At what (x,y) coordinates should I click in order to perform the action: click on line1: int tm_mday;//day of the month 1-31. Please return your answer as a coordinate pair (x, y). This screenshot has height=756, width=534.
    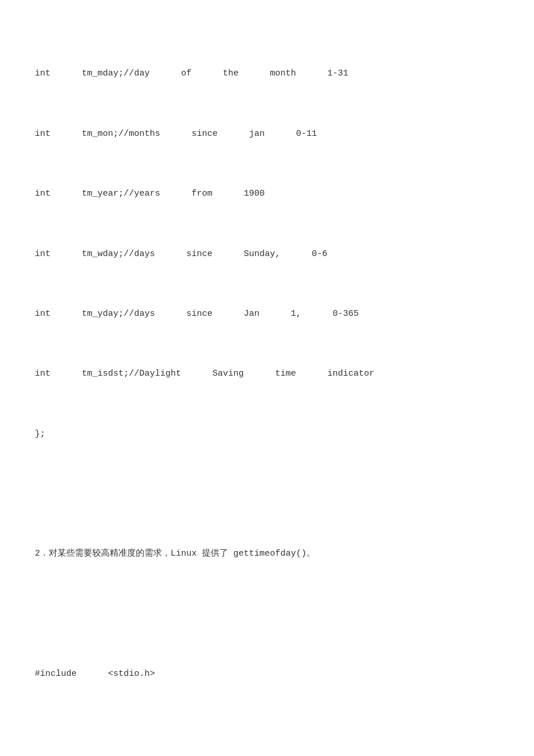
    Looking at the image, I should click on (267, 73).